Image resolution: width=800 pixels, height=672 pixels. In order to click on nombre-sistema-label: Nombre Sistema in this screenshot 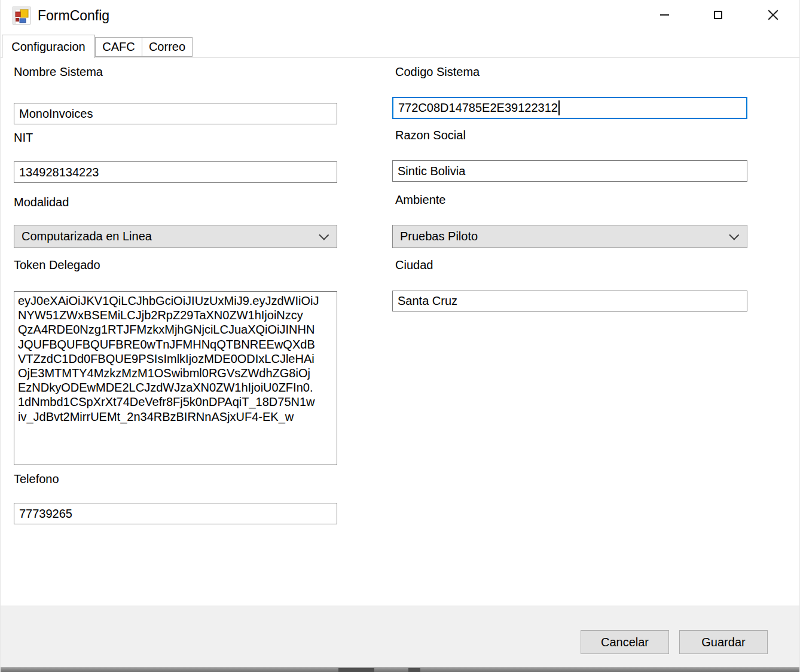, I will do `click(59, 72)`.